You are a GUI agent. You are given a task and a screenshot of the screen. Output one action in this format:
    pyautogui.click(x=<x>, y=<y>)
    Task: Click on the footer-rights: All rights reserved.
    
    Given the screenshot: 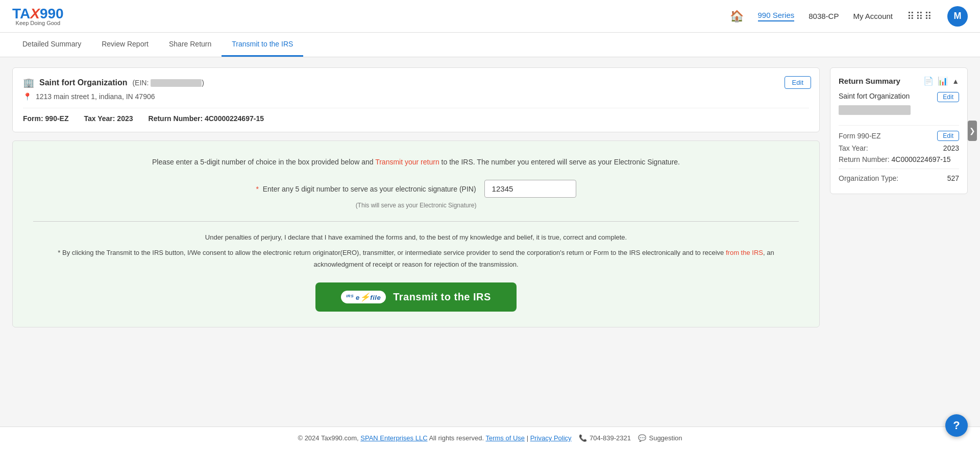 What is the action you would take?
    pyautogui.click(x=456, y=438)
    